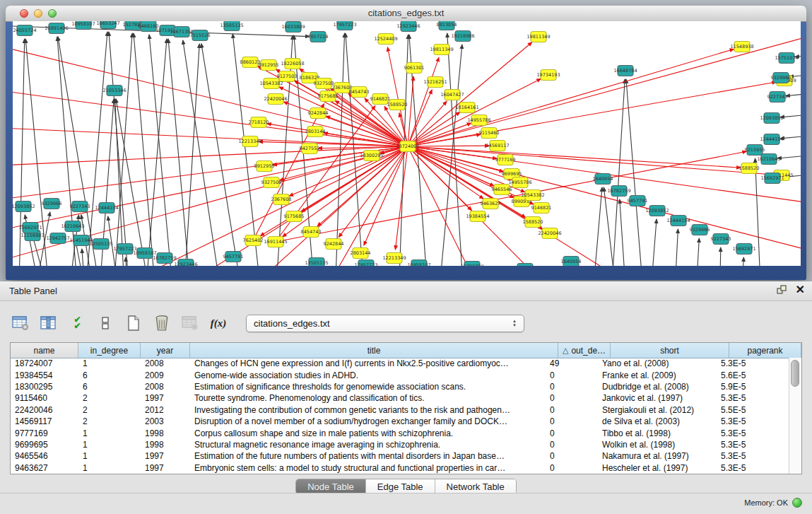 Image resolution: width=812 pixels, height=514 pixels. I want to click on graph-node: 9463627, so click(490, 204).